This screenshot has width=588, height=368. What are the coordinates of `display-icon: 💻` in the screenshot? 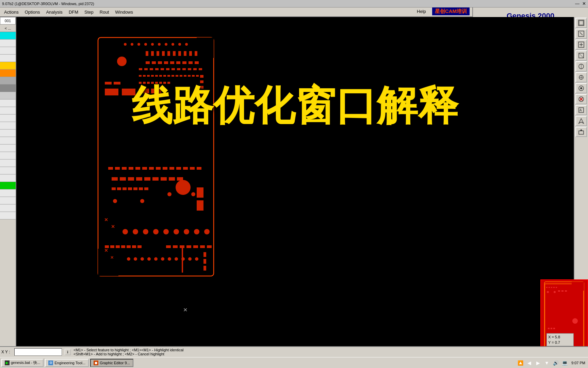 It's located at (565, 363).